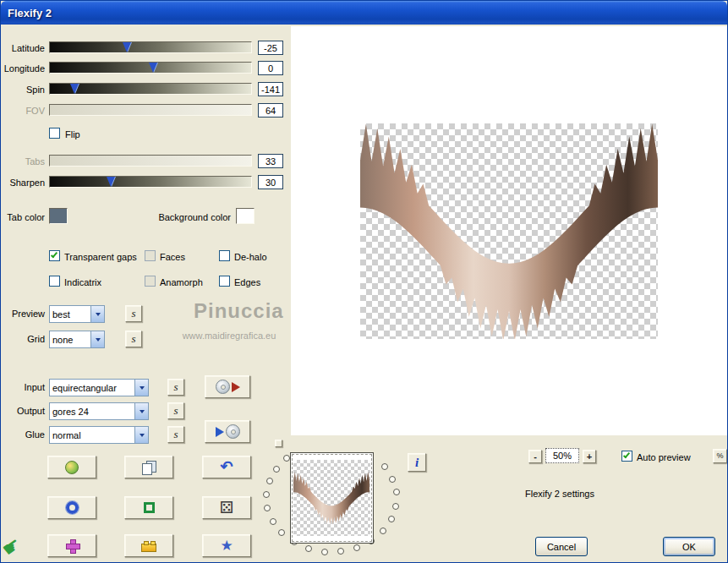 Image resolution: width=728 pixels, height=563 pixels. What do you see at coordinates (23, 217) in the screenshot?
I see `tab-color-label: Tab color` at bounding box center [23, 217].